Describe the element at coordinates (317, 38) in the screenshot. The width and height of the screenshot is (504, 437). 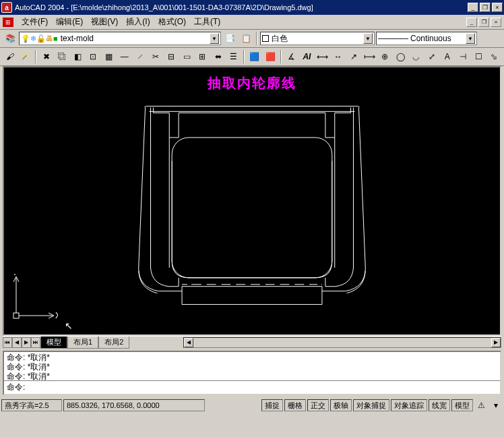
I see `color-combo: 白色 ▼` at that location.